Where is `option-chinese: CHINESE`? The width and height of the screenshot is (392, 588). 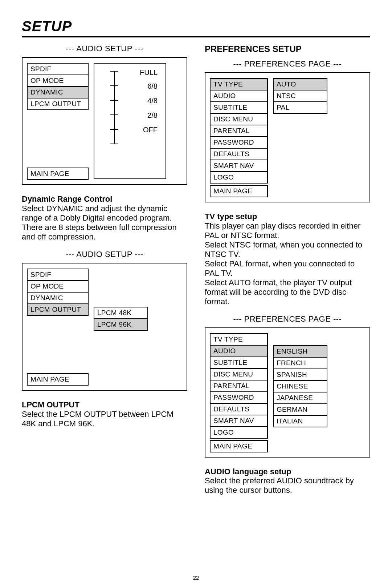
option-chinese: CHINESE is located at coordinates (300, 386).